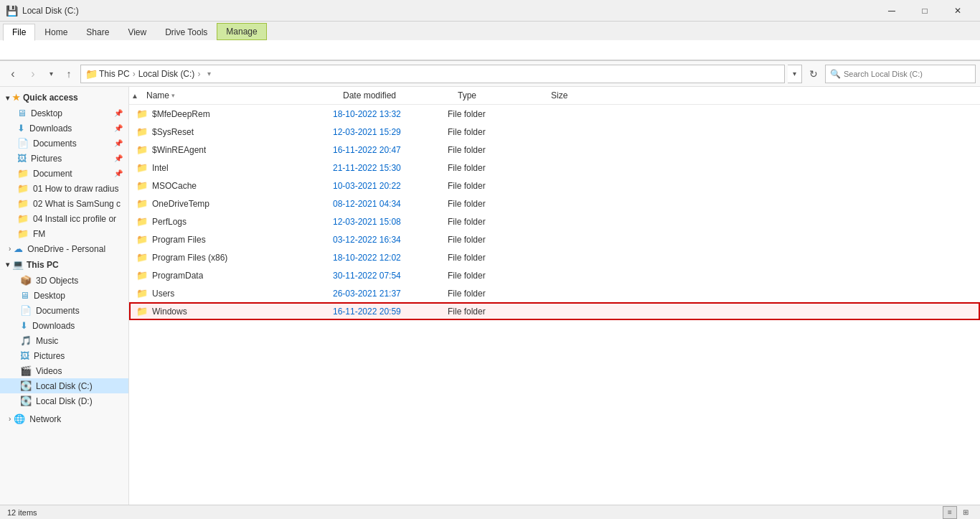 This screenshot has width=980, height=519. Describe the element at coordinates (65, 98) in the screenshot. I see `sidebar-section-quickaccess: ▾ ★ Quick access` at that location.